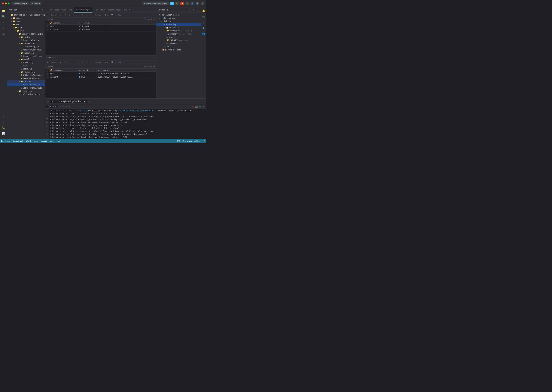 This screenshot has width=552, height=392. What do you see at coordinates (20, 3) in the screenshot?
I see `project-switcher: s staybooking ▾` at bounding box center [20, 3].